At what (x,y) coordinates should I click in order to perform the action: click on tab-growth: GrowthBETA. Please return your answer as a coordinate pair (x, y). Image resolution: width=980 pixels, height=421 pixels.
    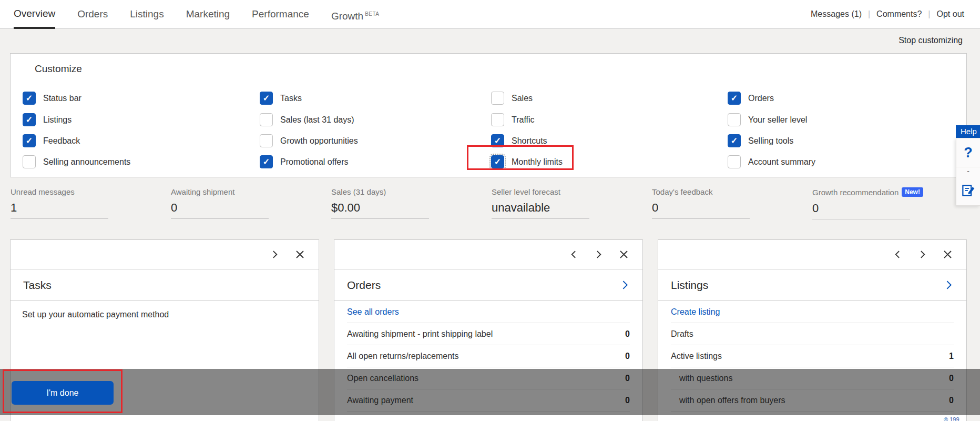
    Looking at the image, I should click on (355, 15).